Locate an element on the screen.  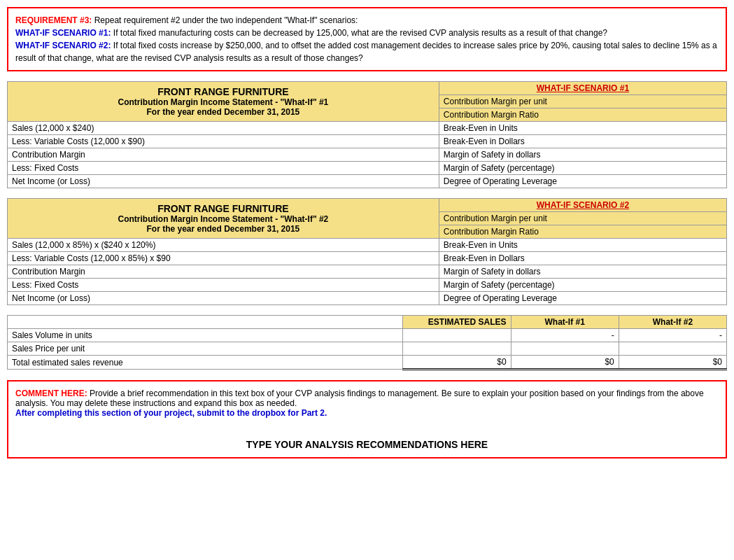
whatif1-text: If total fixed manufacturing costs can b… is located at coordinates (360, 33).